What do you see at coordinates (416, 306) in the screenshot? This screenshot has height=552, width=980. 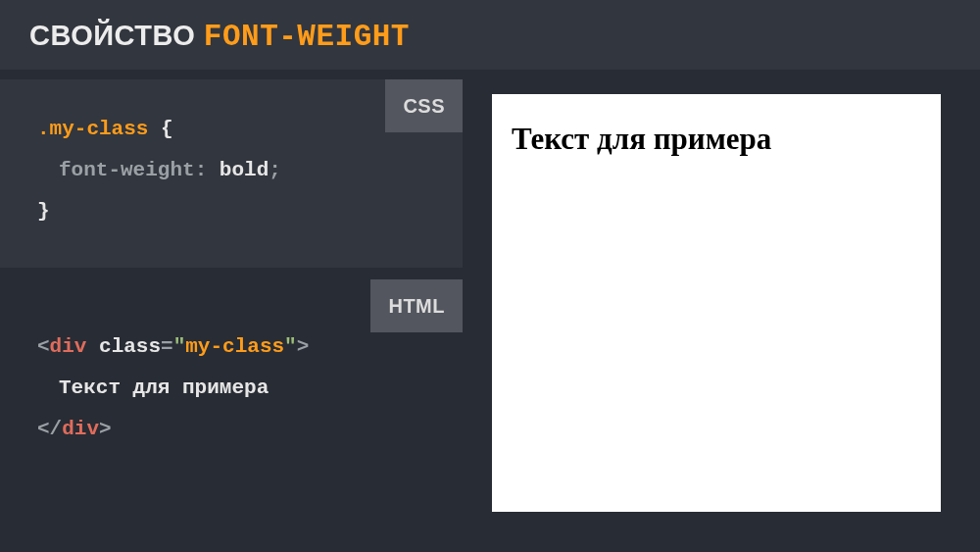 I see `html-label: HTML` at bounding box center [416, 306].